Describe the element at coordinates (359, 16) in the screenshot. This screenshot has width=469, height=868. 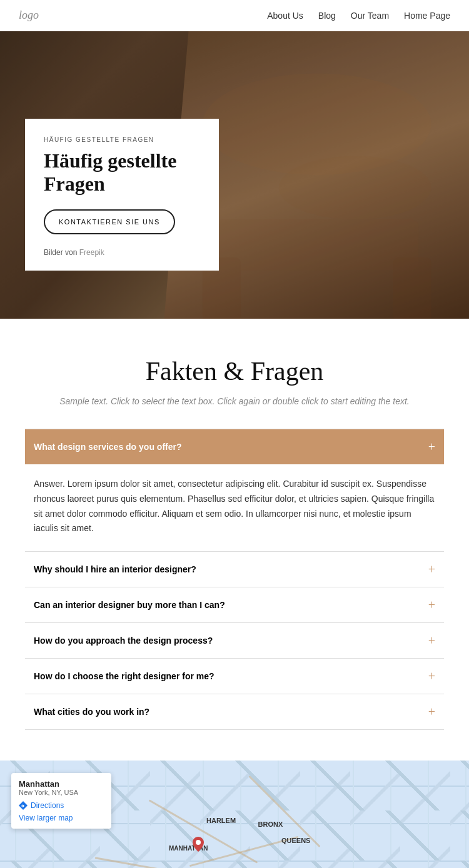
I see `nav-links: About Us Blog Our Team Home Page` at that location.